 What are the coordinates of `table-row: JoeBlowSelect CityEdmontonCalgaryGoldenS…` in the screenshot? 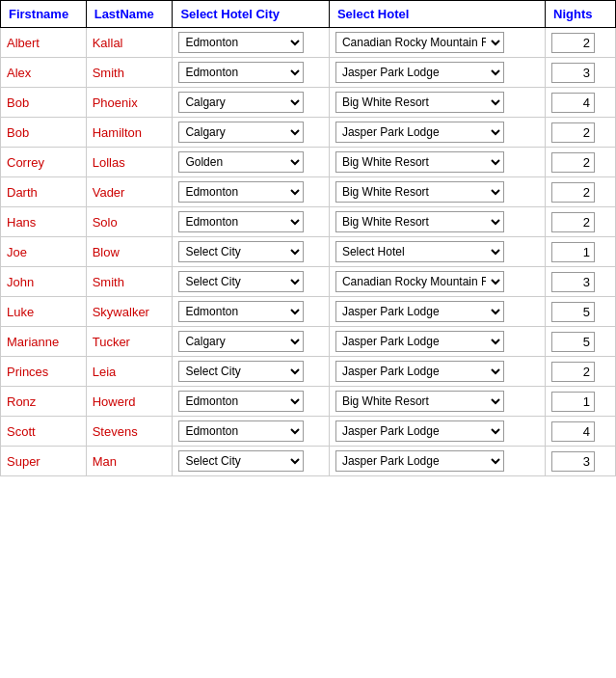 It's located at (308, 253).